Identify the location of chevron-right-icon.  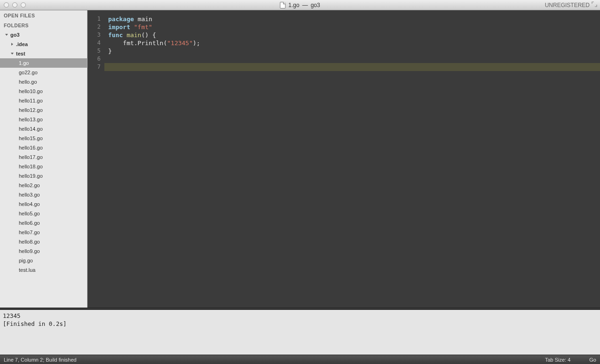
(12, 44).